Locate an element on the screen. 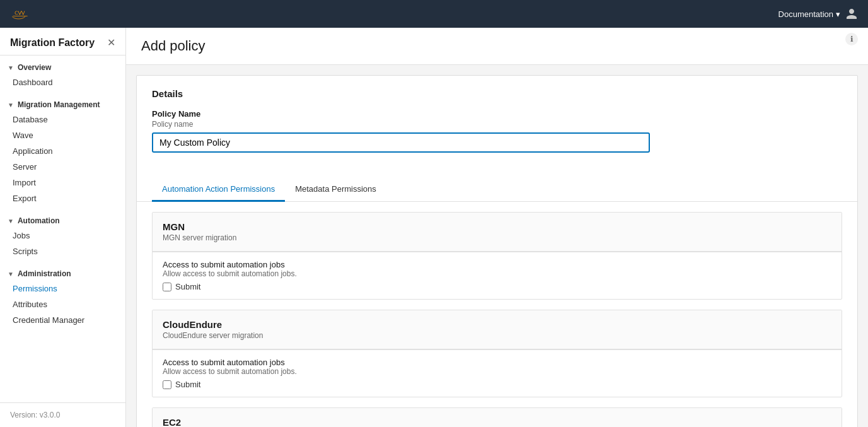 The width and height of the screenshot is (868, 427). cloudendure-submit-row: Submit is located at coordinates (497, 385).